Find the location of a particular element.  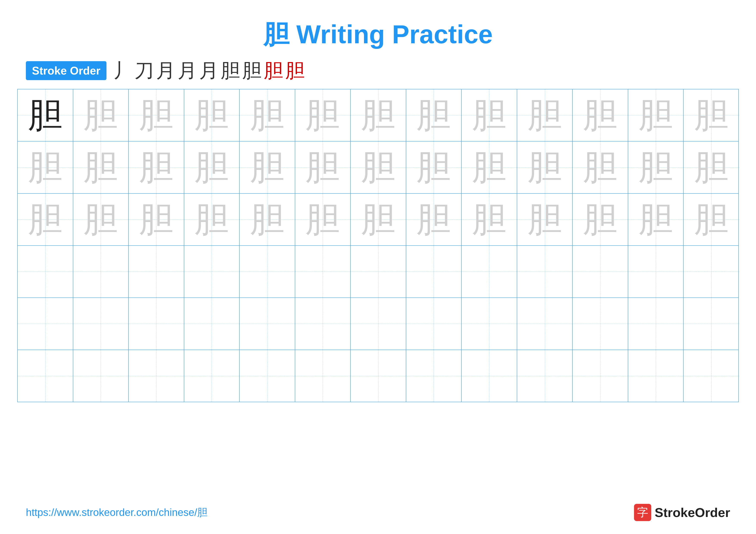

grid-cell-3-9: 胆 is located at coordinates (489, 220).